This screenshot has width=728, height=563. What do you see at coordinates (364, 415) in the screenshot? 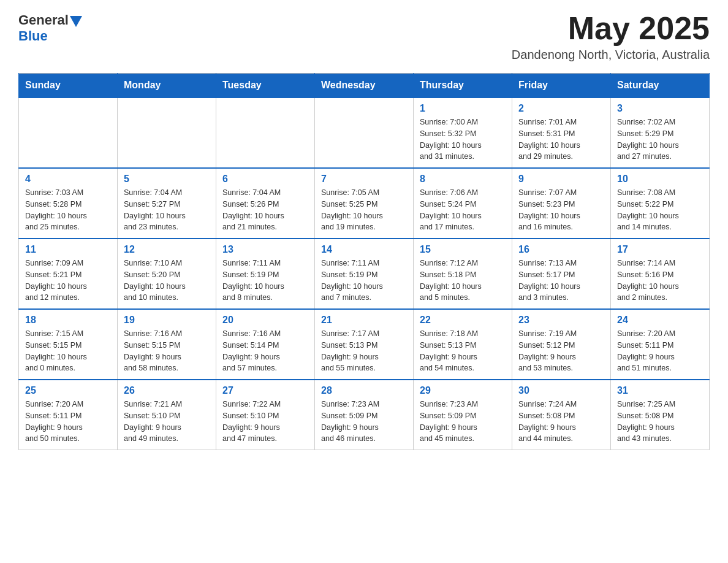
I see `calendar-week-row: 25Sunrise: 7:20 AMSunset: 5:11 PMDayligh…` at bounding box center [364, 415].